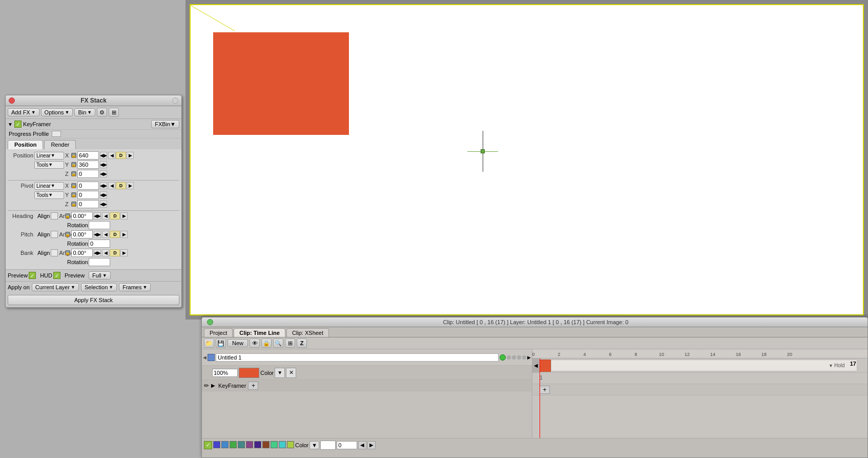  I want to click on chip-purple, so click(250, 445).